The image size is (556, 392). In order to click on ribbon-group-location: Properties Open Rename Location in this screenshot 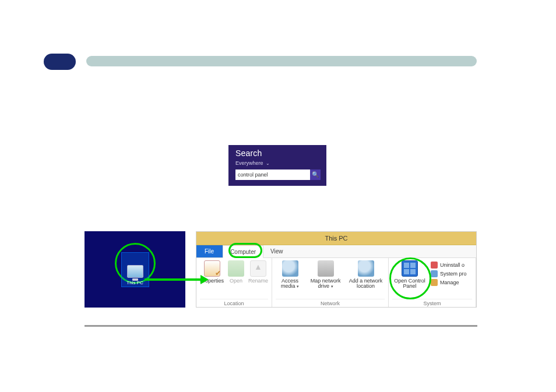, I will do `click(234, 283)`.